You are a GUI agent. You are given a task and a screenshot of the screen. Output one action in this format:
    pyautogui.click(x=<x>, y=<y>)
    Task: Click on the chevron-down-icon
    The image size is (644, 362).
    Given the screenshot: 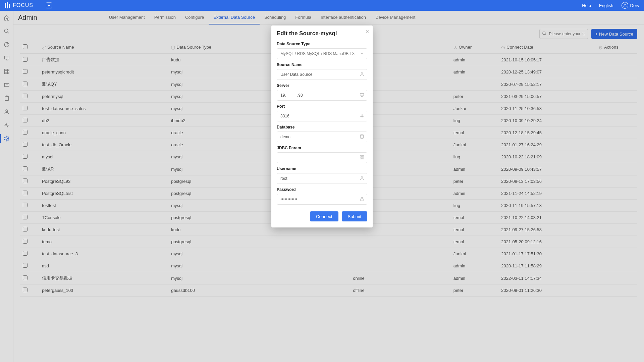 What is the action you would take?
    pyautogui.click(x=362, y=53)
    